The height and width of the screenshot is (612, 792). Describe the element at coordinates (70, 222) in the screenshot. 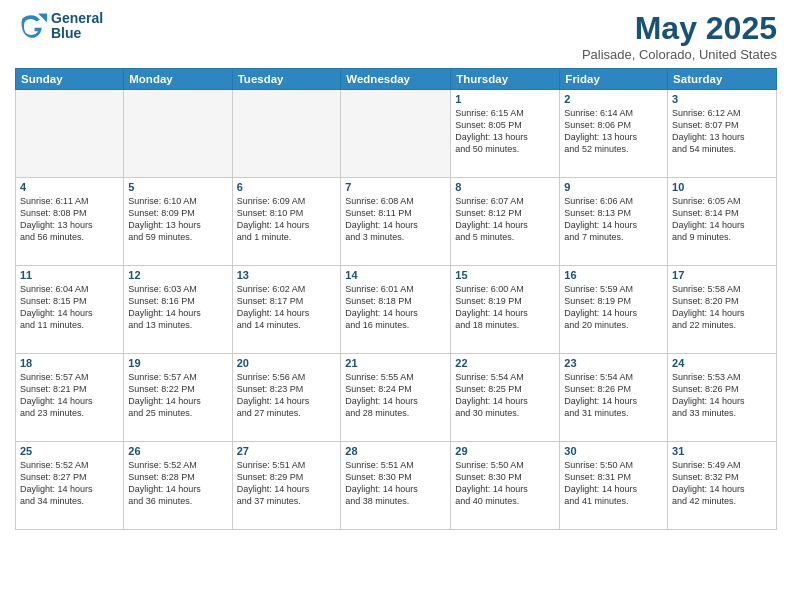

I see `day-cell: 4Sunrise: 6:11 AM Sunset: 8:08 PM Daylig…` at that location.